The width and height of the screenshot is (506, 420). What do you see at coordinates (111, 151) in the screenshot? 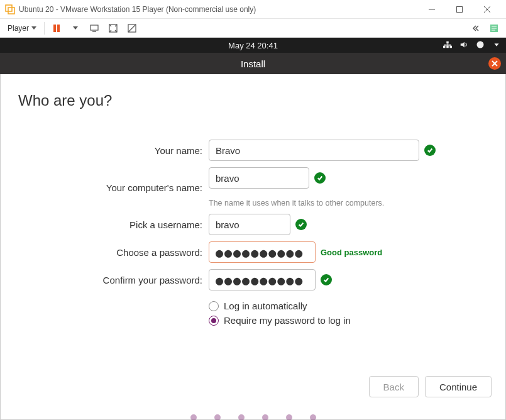
I see `label-your-name: Your name:` at bounding box center [111, 151].